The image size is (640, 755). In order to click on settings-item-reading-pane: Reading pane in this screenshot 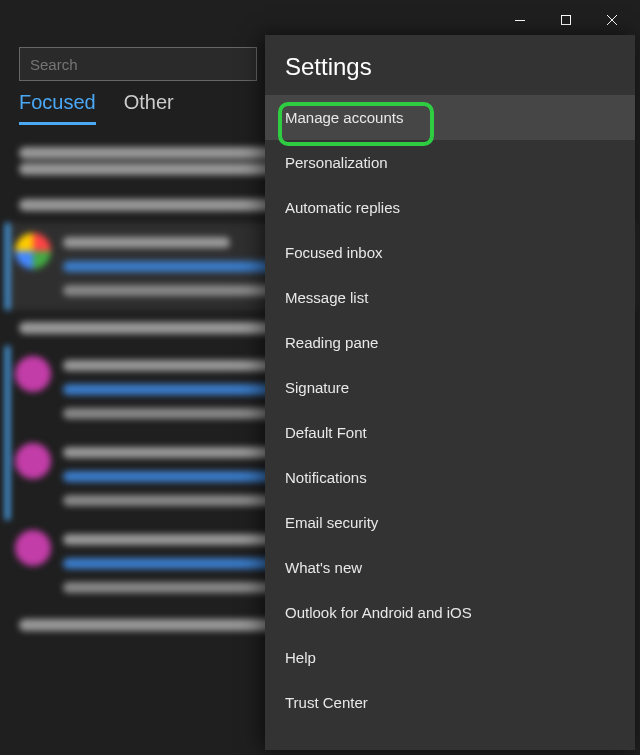, I will do `click(450, 342)`.